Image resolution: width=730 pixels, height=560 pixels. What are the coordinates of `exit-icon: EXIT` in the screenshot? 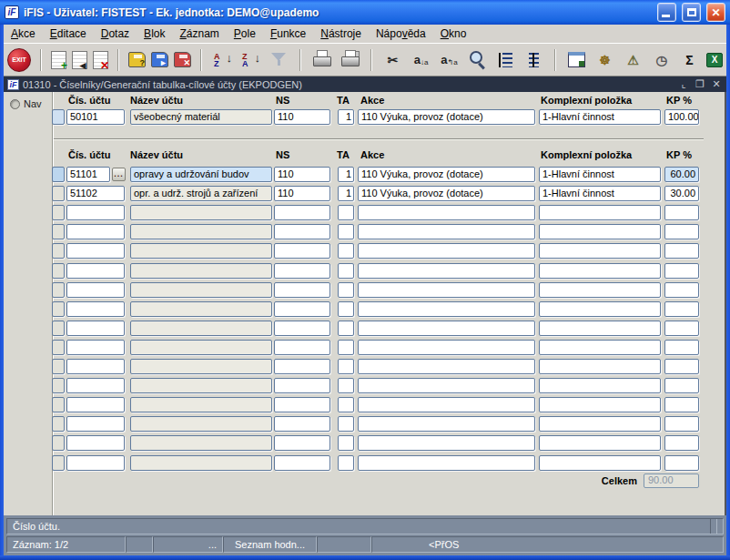 It's located at (19, 60).